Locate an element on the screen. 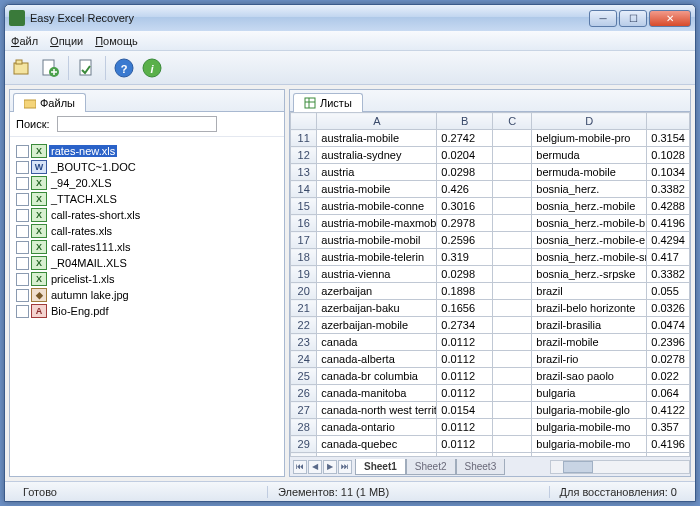 The height and width of the screenshot is (506, 700). sheet-tab-1: Sheet1 is located at coordinates (380, 467).